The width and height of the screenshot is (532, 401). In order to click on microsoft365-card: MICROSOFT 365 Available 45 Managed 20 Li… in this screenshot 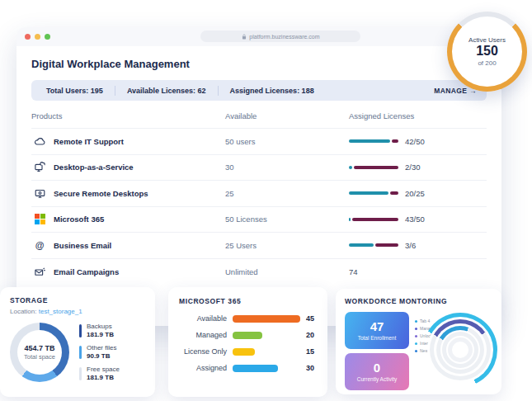, I will do `click(247, 342)`.